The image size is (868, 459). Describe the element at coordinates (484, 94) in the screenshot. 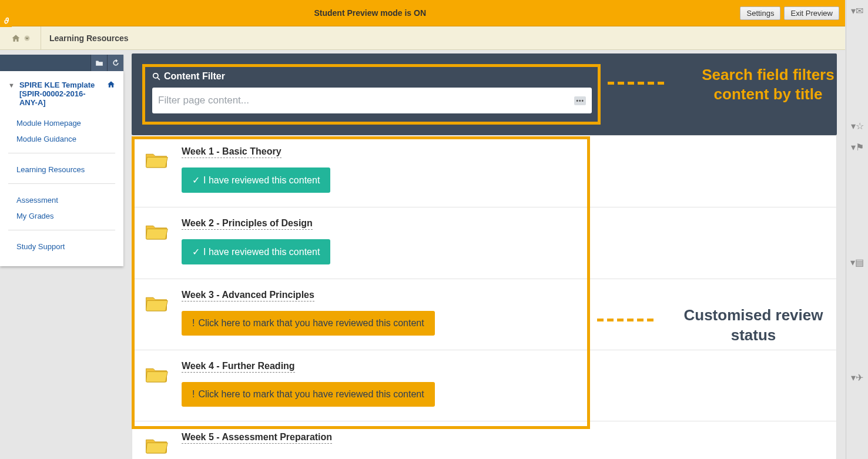

I see `content-filter-panel: Content Filter ••• Search field filters …` at that location.